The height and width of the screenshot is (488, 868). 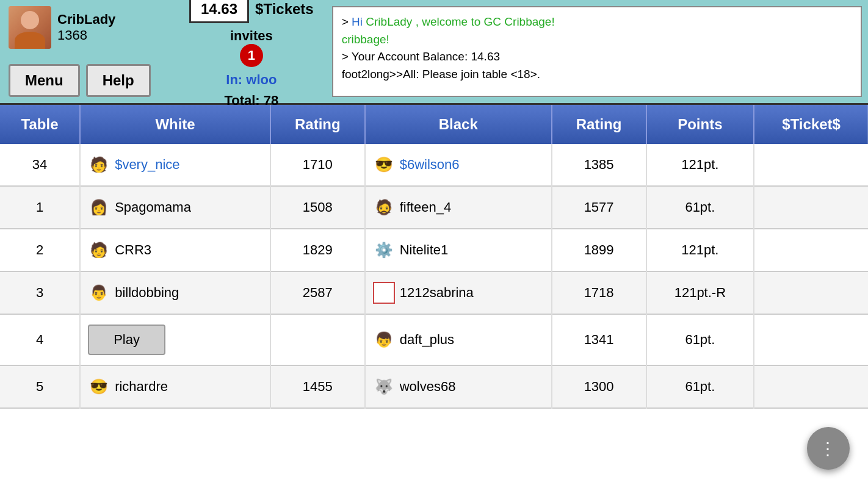 I want to click on cell-white-player: Play, so click(x=175, y=340).